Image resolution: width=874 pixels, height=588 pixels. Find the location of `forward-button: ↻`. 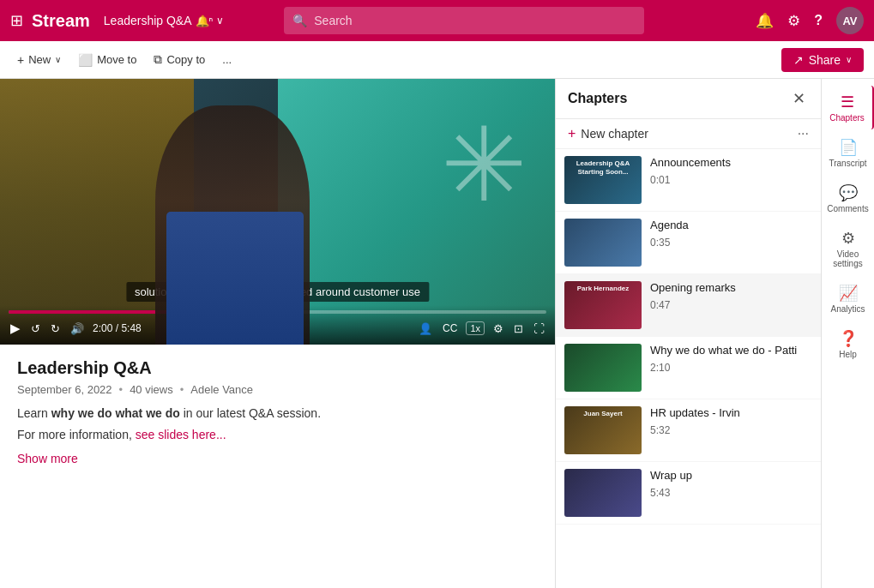

forward-button: ↻ is located at coordinates (55, 329).